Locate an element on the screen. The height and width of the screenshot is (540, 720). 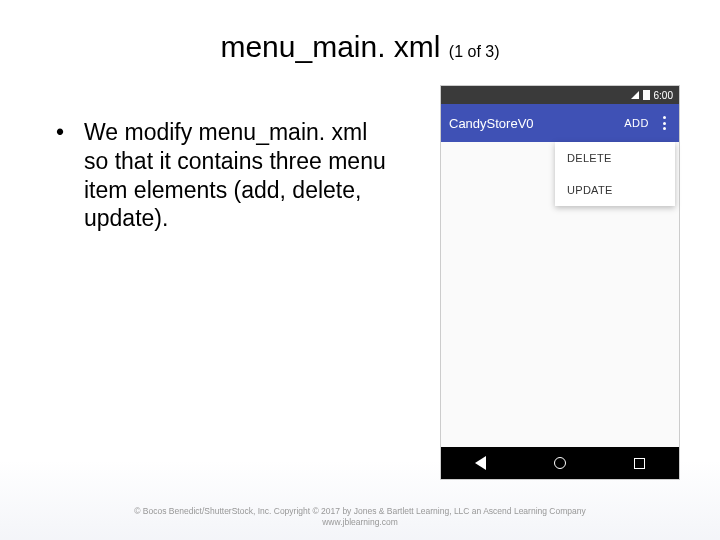
appbar-title: CandyStoreV0 is located at coordinates (536, 124).